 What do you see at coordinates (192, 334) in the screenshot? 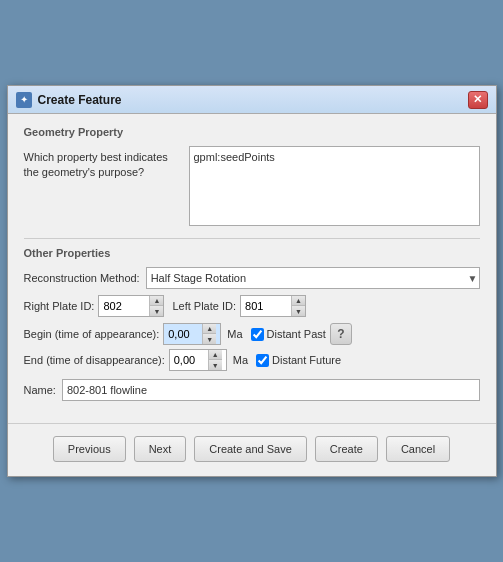
I see `begin-time-spinbox: ▲ ▼` at bounding box center [192, 334].